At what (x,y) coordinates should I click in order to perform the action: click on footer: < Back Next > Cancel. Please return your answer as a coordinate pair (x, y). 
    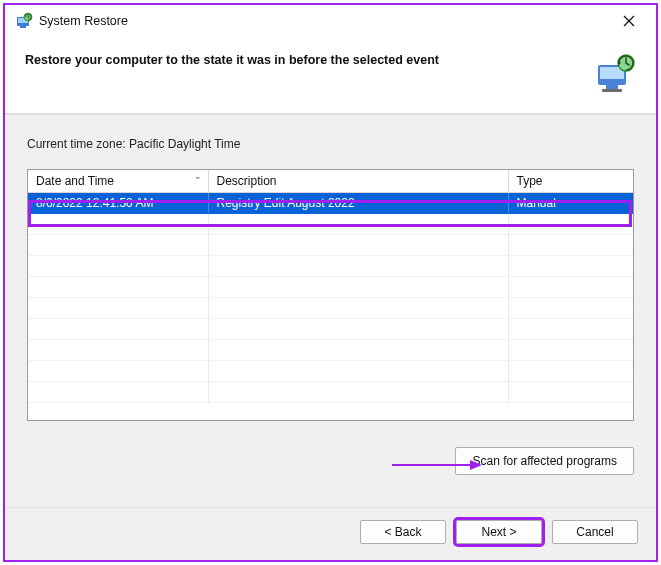
    Looking at the image, I should click on (330, 534).